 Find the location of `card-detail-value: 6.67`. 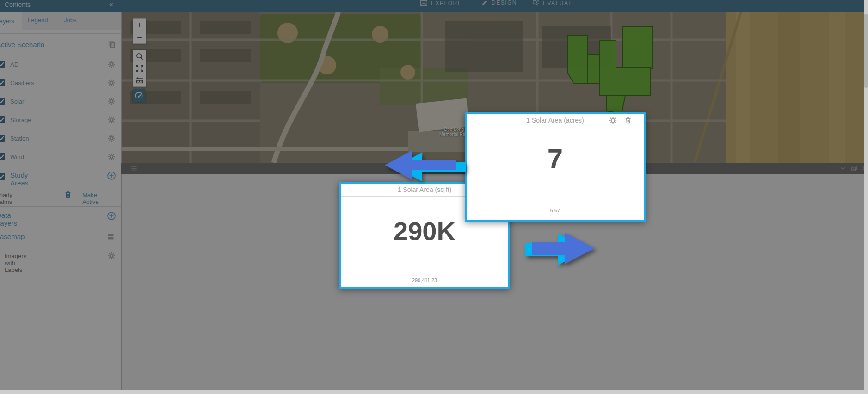

card-detail-value: 6.67 is located at coordinates (555, 210).